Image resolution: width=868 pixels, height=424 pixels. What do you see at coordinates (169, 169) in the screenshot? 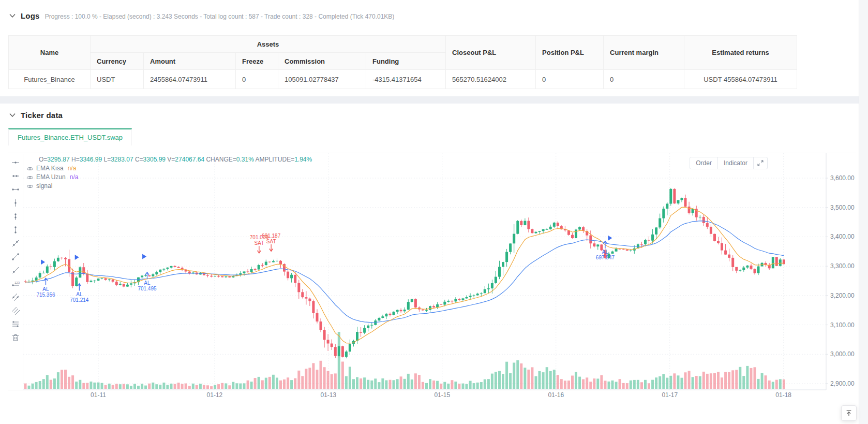
I see `indicator-ema-short: EMA Kısan/a` at bounding box center [169, 169].